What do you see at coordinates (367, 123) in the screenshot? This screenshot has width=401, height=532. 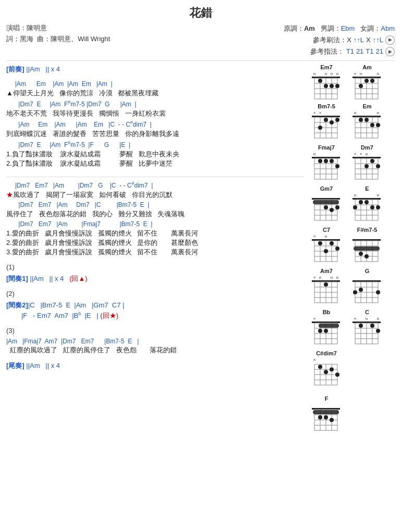 I see `chord-em: Em o o` at bounding box center [367, 123].